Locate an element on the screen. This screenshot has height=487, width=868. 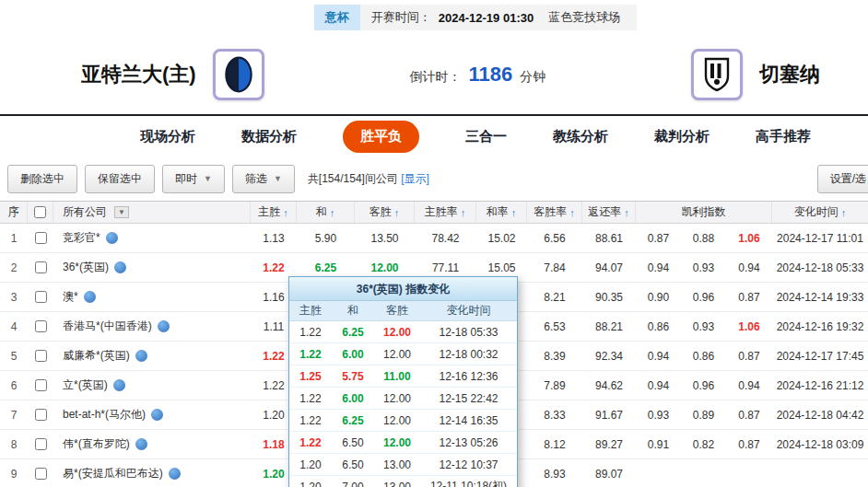
popup-away-odds: 12.00 is located at coordinates (397, 421).